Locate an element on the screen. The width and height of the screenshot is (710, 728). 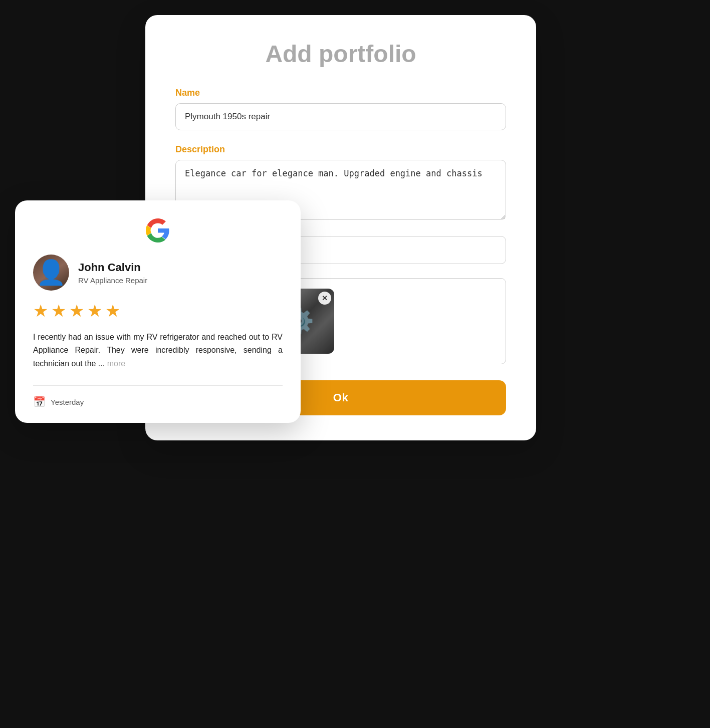
name-input is located at coordinates (341, 117).